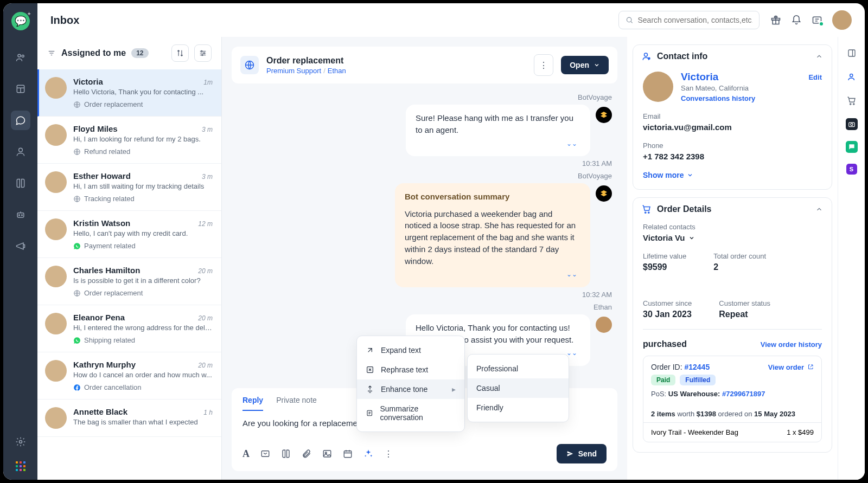 The image size is (868, 483). I want to click on user-avatar, so click(842, 20).